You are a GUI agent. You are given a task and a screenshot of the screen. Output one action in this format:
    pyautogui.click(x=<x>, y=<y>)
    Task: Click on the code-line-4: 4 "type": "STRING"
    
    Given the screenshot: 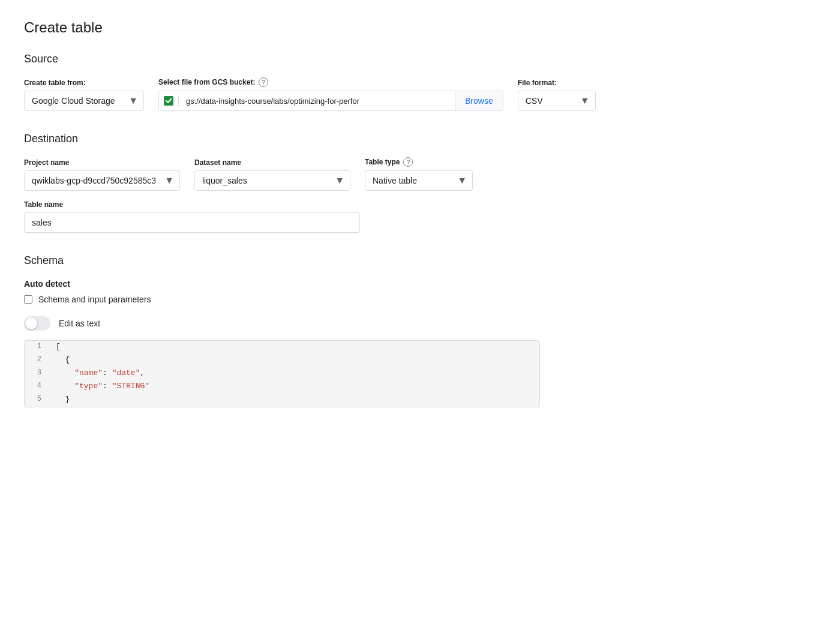 What is the action you would take?
    pyautogui.click(x=282, y=387)
    